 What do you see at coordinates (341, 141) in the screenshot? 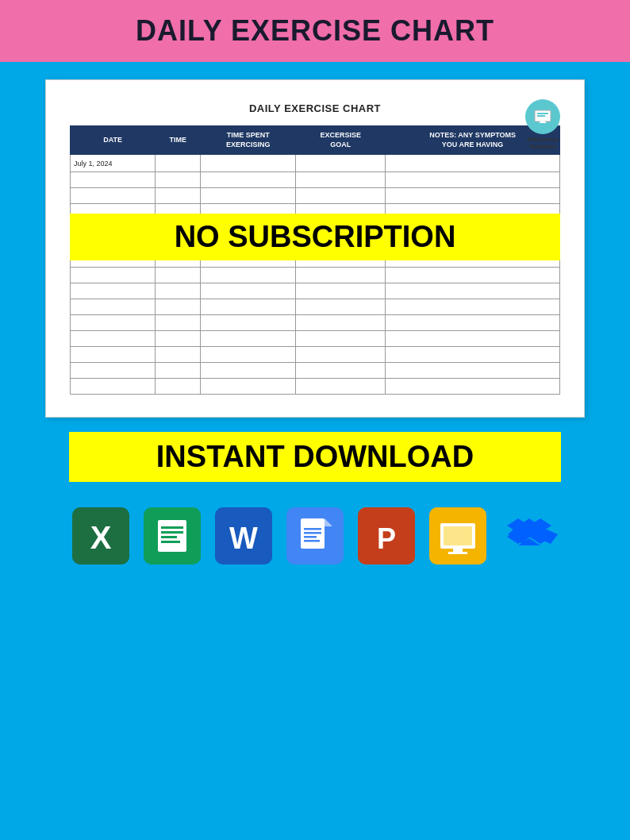
I see `col-goal: EXCERSISEGOAL` at bounding box center [341, 141].